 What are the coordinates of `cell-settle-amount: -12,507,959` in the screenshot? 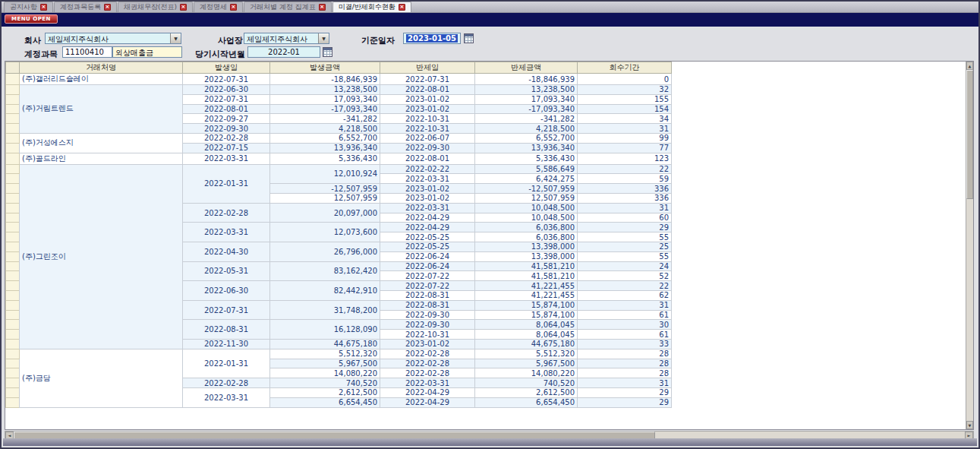 It's located at (527, 188).